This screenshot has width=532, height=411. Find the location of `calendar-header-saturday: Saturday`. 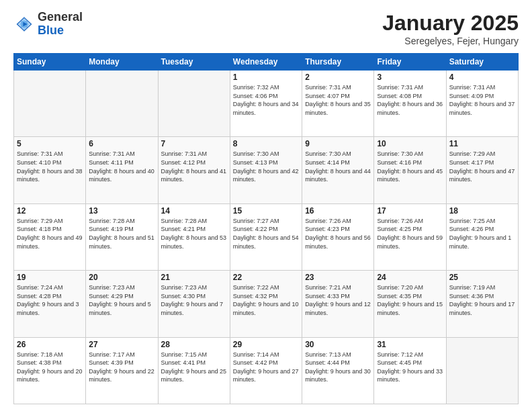

calendar-header-saturday: Saturday is located at coordinates (482, 62).